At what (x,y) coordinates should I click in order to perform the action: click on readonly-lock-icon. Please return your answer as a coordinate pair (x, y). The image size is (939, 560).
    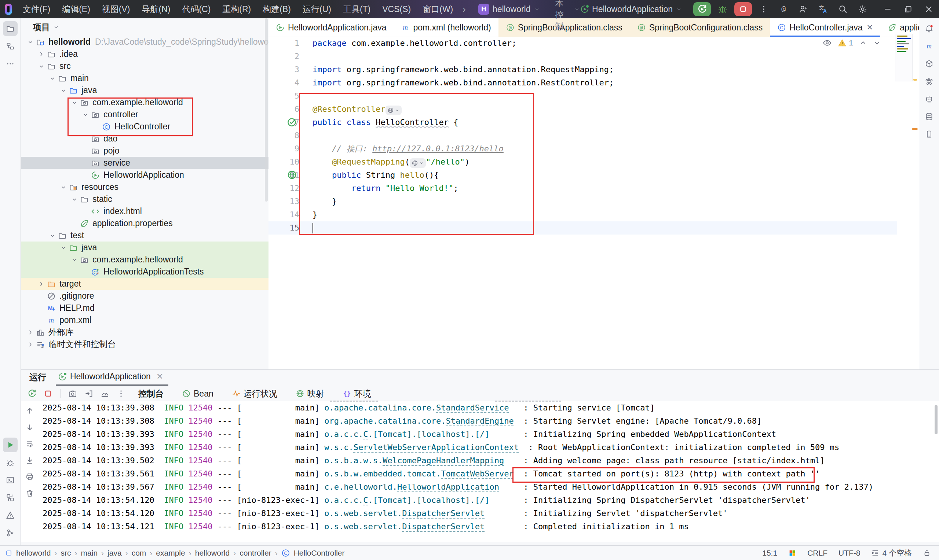
    Looking at the image, I should click on (927, 553).